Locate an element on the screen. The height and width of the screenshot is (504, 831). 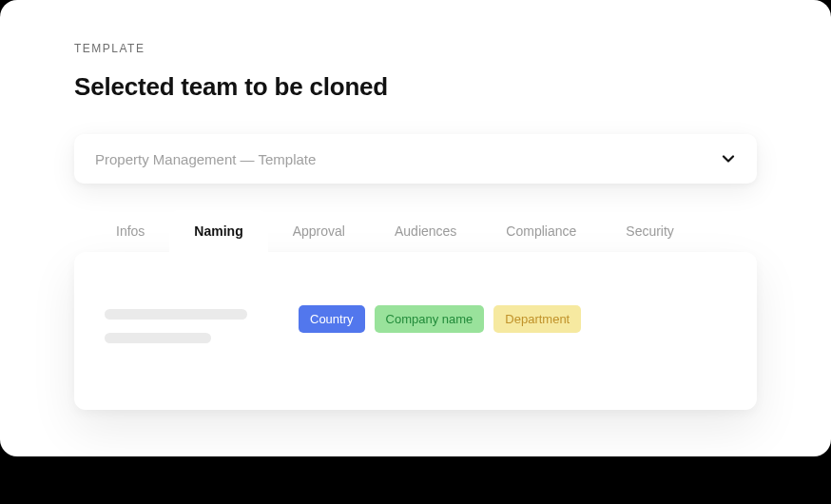
chevron-down-icon is located at coordinates (728, 159).